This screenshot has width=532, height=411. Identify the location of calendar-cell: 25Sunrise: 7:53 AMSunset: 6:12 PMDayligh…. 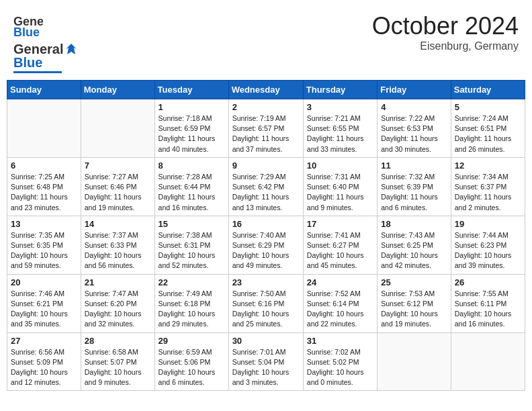
(414, 304).